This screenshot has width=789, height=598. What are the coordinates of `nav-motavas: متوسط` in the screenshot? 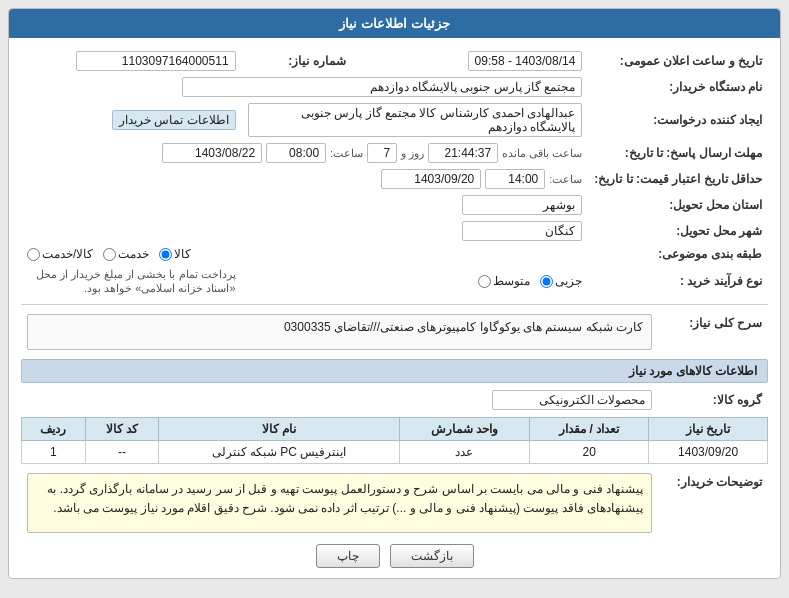 It's located at (504, 281).